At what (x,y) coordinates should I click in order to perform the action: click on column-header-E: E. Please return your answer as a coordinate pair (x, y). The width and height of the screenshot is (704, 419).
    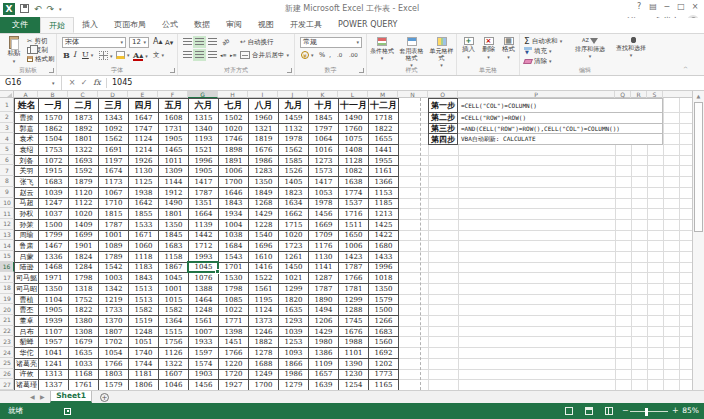
    Looking at the image, I should click on (143, 94).